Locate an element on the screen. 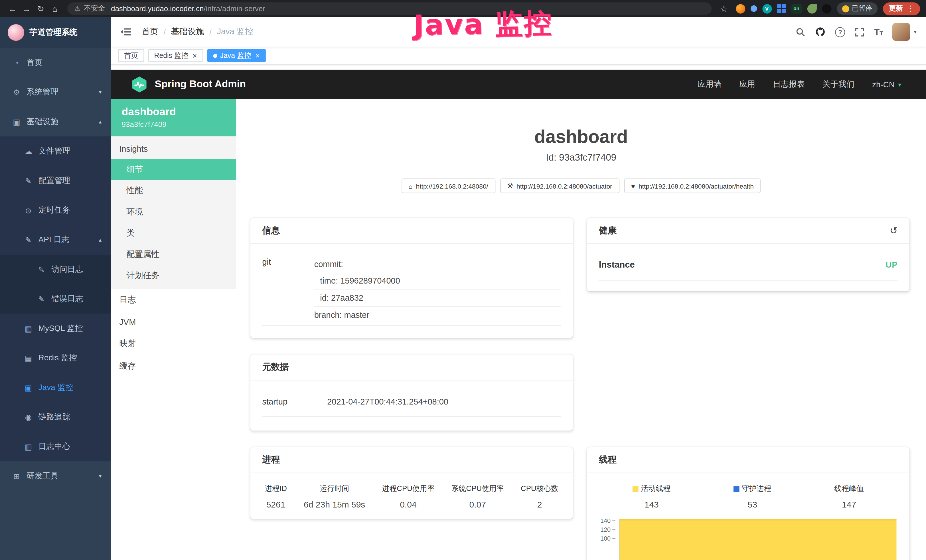 The width and height of the screenshot is (926, 560). instance-header: dashboard 93a3fc7f7409 is located at coordinates (174, 118).